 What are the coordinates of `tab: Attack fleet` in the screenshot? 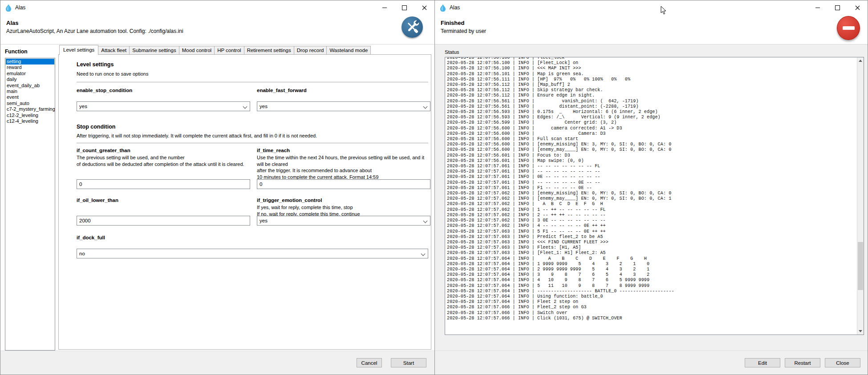 It's located at (114, 50).